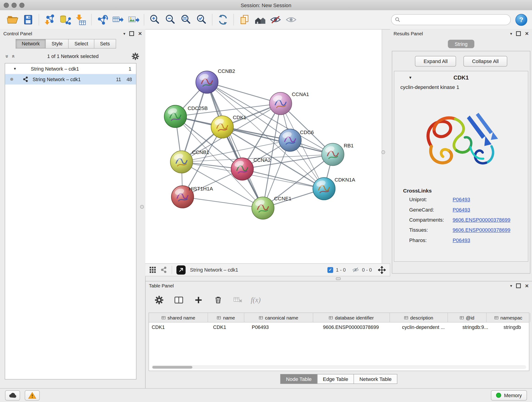 This screenshot has height=402, width=532. Describe the element at coordinates (289, 103) in the screenshot. I see `network-node: CCNA1` at that location.